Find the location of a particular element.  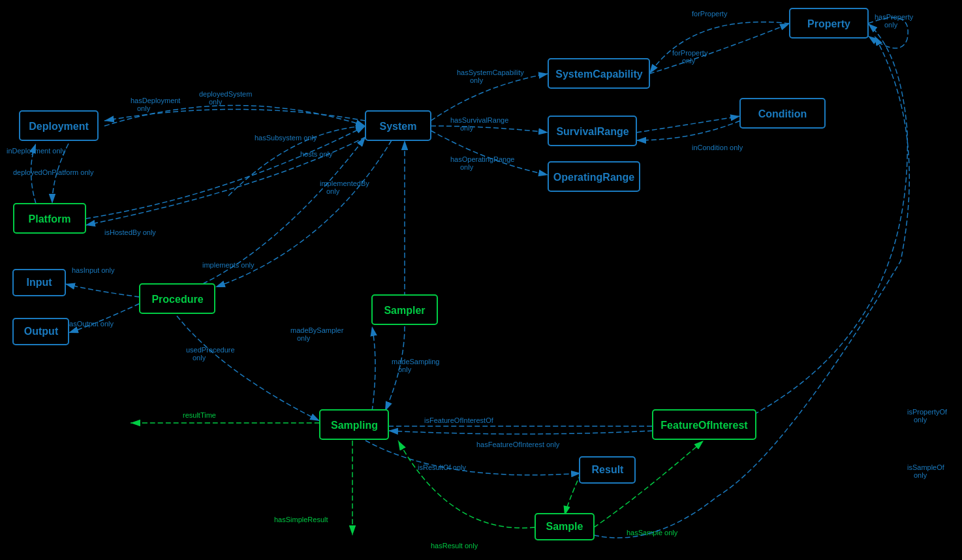

label-hasdeploy: hasDeployment is located at coordinates (155, 101).